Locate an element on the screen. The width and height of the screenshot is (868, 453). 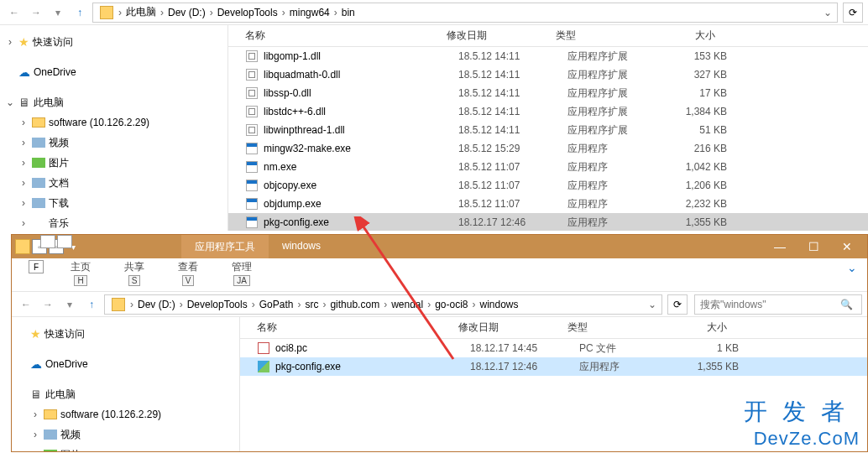
file-row: objcopy.exe18.5.12 11:07应用程序1,206 KB is located at coordinates (548, 185).